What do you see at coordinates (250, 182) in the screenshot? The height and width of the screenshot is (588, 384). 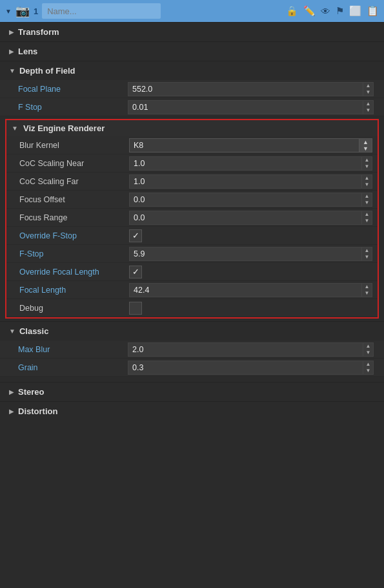 I see `coc-far-group: ▲ ▼` at bounding box center [250, 182].